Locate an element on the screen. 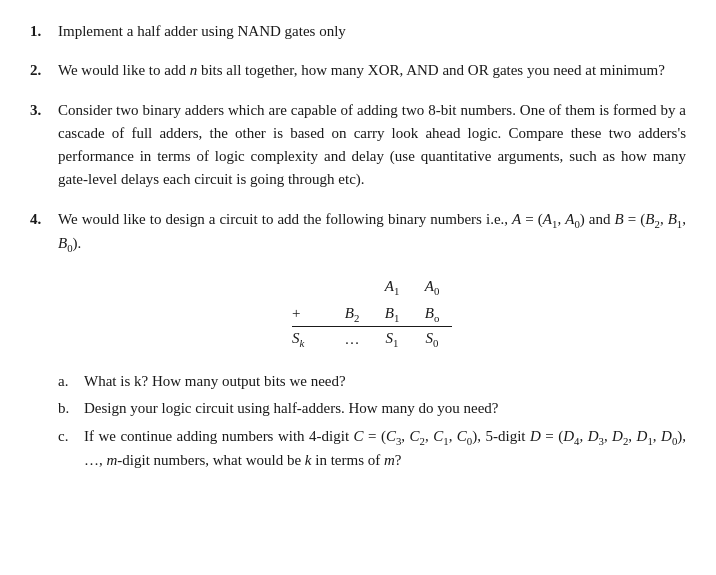 The height and width of the screenshot is (575, 716). table-operand-row: + B2 B1 Bo is located at coordinates (372, 314).